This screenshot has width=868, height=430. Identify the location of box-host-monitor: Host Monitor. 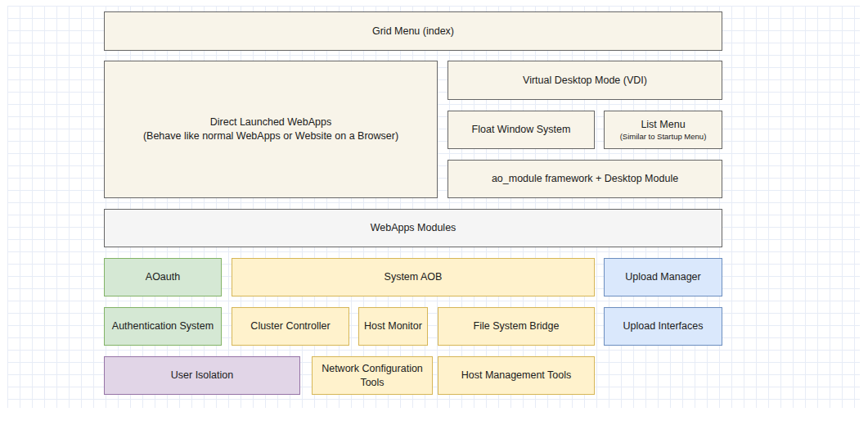
(393, 326).